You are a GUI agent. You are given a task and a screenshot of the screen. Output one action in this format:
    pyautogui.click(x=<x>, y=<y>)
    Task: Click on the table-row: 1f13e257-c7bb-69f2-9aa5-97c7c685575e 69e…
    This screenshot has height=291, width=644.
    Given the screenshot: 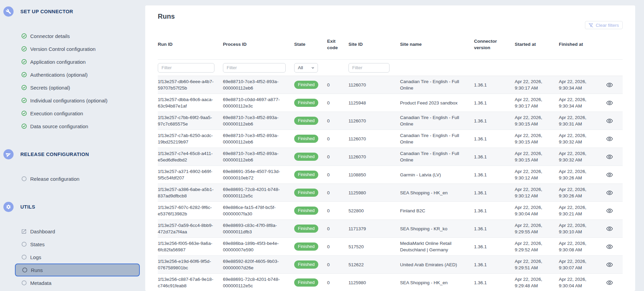 What is the action you would take?
    pyautogui.click(x=390, y=121)
    